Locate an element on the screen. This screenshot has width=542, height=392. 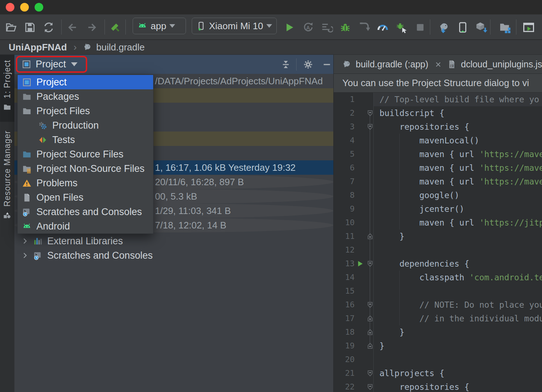
line-number: 20 is located at coordinates (344, 360).